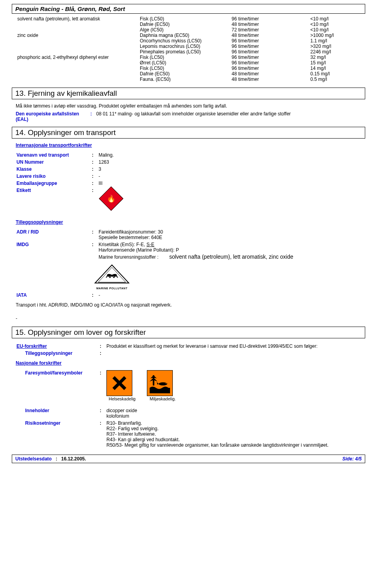 This screenshot has width=377, height=588. I want to click on risiko-line: R10- Brannfarlig., so click(233, 423).